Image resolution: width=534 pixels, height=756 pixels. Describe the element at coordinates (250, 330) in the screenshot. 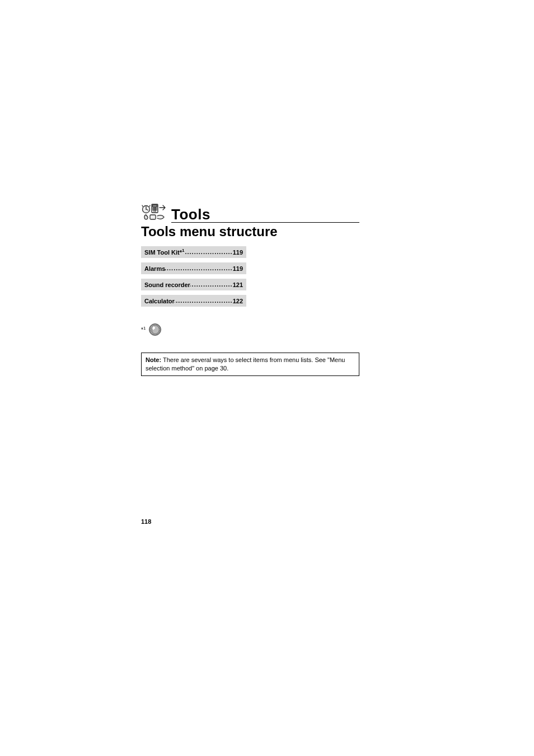

I see `footnote: *1` at that location.